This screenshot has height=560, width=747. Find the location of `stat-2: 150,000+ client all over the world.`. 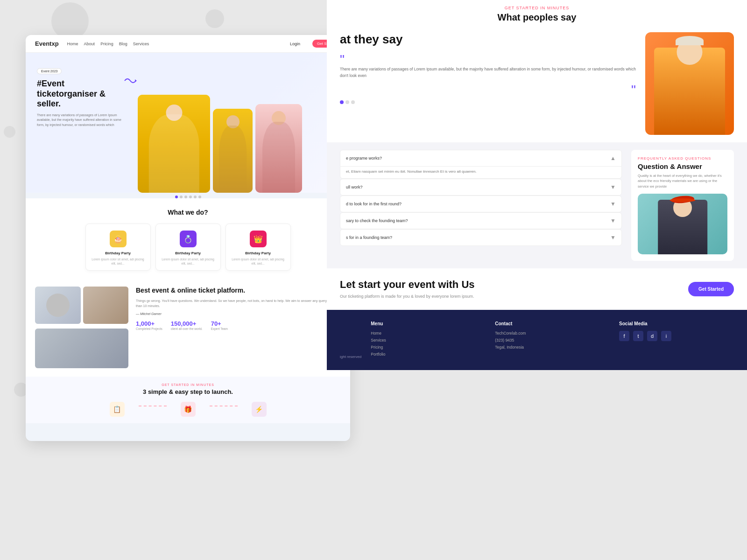

stat-2: 150,000+ client all over the world. is located at coordinates (187, 325).